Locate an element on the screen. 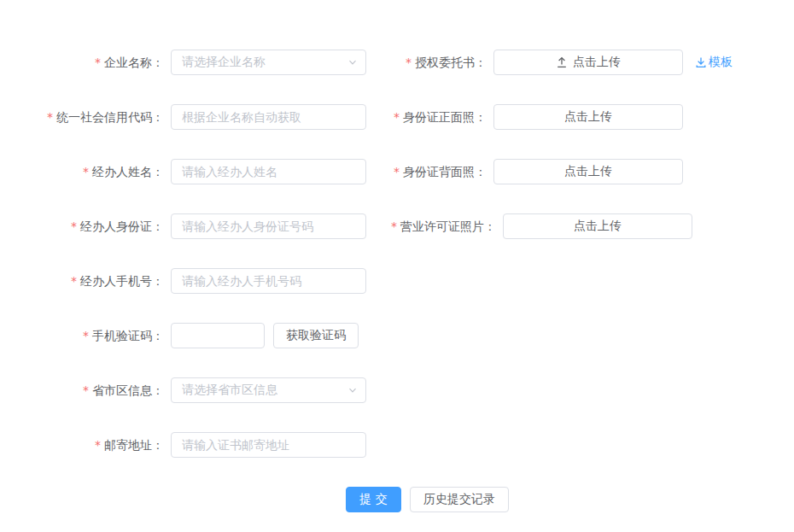 This screenshot has width=794, height=532. download-icon is located at coordinates (701, 62).